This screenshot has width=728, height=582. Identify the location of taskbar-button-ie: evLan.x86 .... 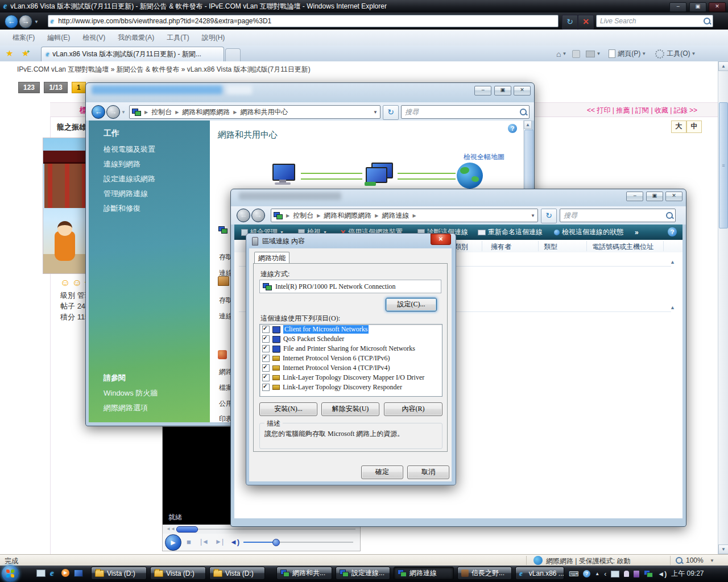
(540, 573).